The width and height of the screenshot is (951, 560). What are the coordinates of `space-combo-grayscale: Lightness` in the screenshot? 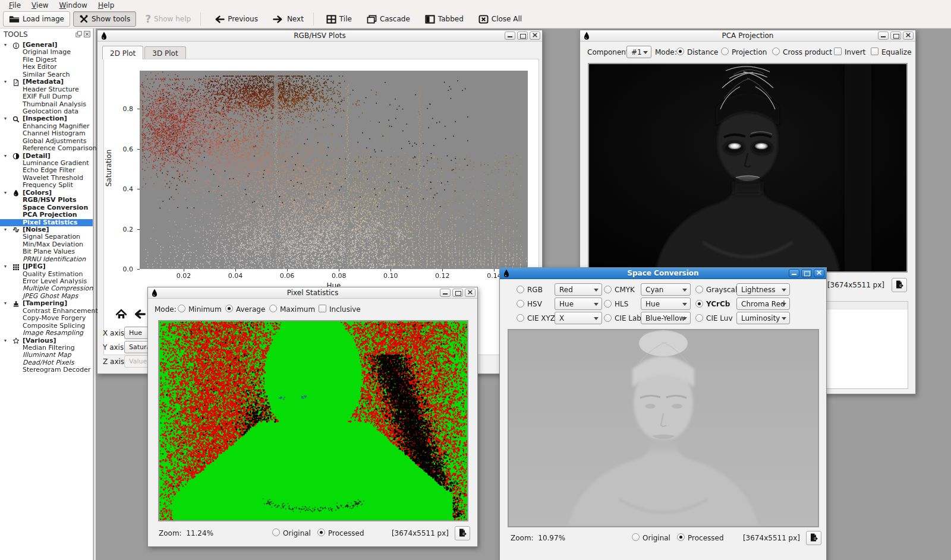 It's located at (763, 290).